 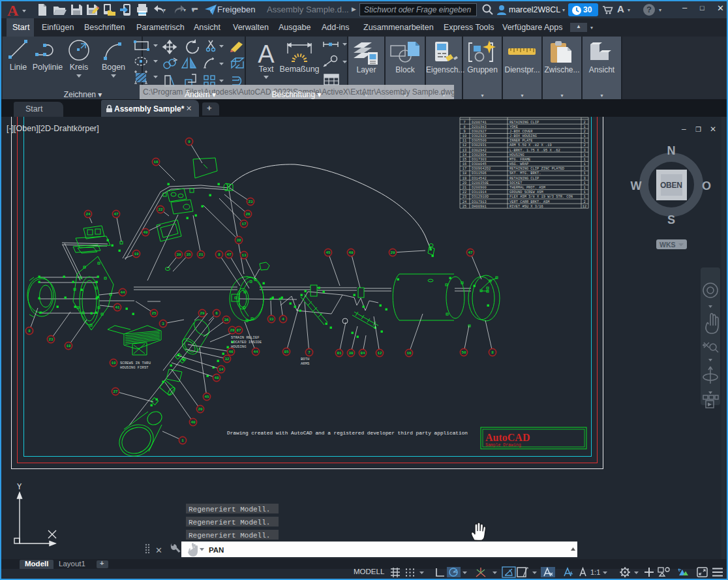 I want to click on svg-text: 22, so click(x=464, y=192).